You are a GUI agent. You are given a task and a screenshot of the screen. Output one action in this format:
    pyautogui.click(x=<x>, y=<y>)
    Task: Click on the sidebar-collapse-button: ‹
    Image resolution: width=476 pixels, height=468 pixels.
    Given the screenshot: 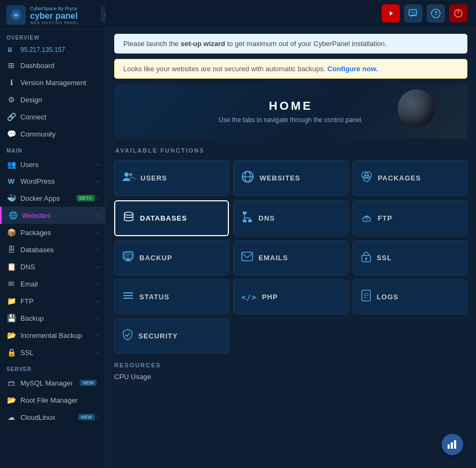 What is the action you would take?
    pyautogui.click(x=103, y=14)
    